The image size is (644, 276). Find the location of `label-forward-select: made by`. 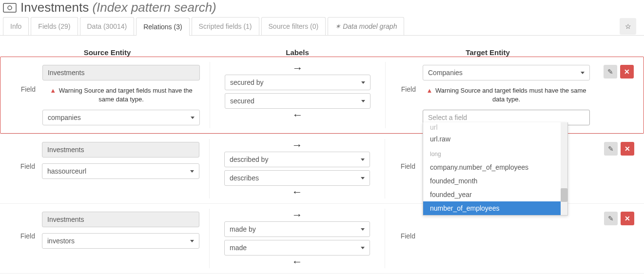

label-forward-select: made by is located at coordinates (297, 229).